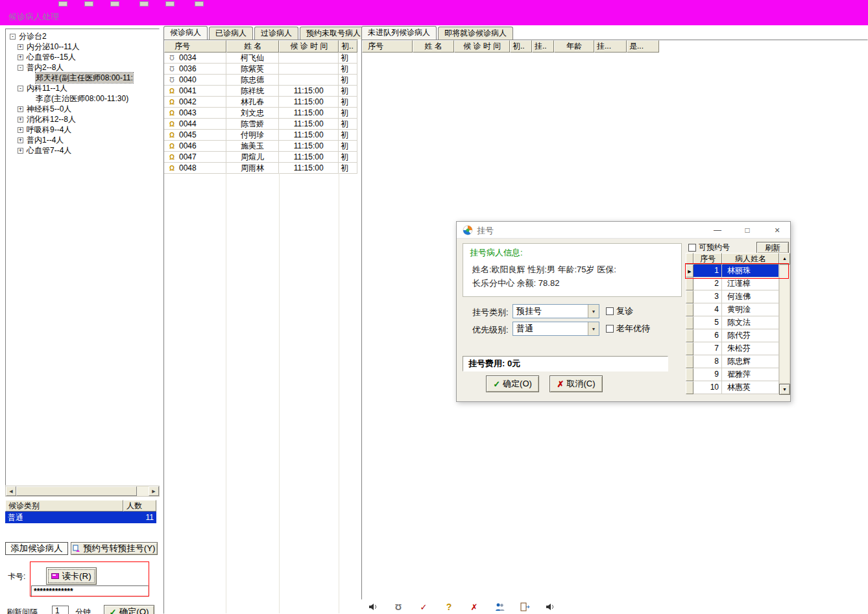 This screenshot has height=614, width=868. Describe the element at coordinates (82, 36) in the screenshot. I see `tree-root: - 分诊台2` at that location.